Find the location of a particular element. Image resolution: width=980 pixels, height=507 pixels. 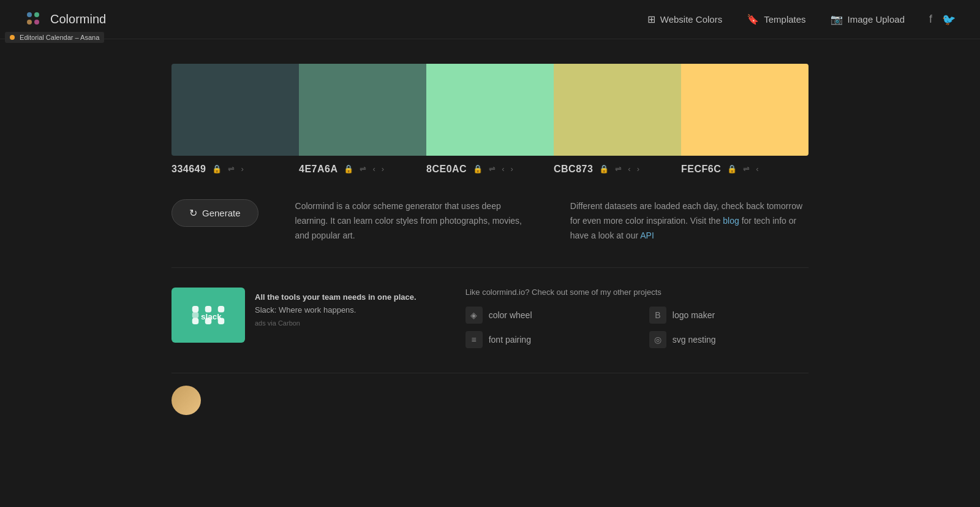

nav: ⊞ Website Colors 🔖 Templates 📷 Image Upl… is located at coordinates (776, 20).